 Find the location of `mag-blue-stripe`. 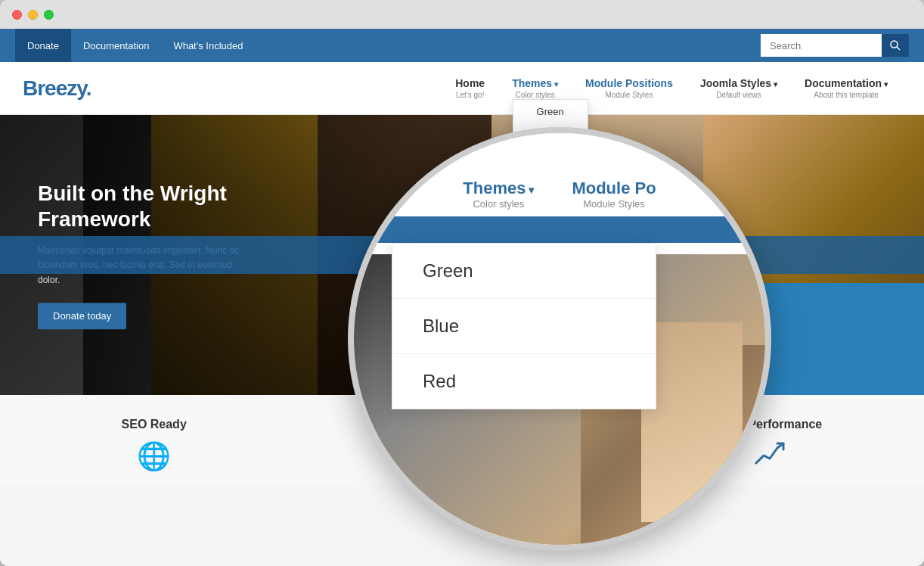

mag-blue-stripe is located at coordinates (560, 230).